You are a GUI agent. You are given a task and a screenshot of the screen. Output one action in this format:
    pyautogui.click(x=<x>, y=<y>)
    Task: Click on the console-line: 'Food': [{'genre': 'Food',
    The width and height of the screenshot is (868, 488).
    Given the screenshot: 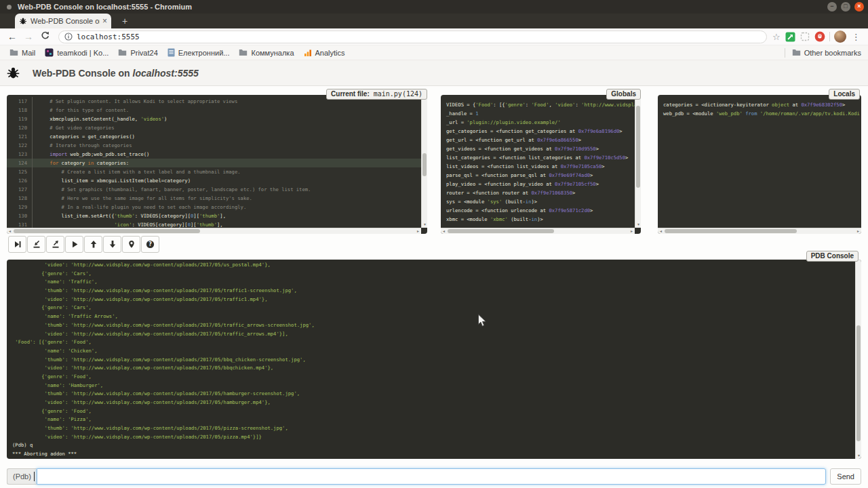 What is the action you would take?
    pyautogui.click(x=434, y=343)
    